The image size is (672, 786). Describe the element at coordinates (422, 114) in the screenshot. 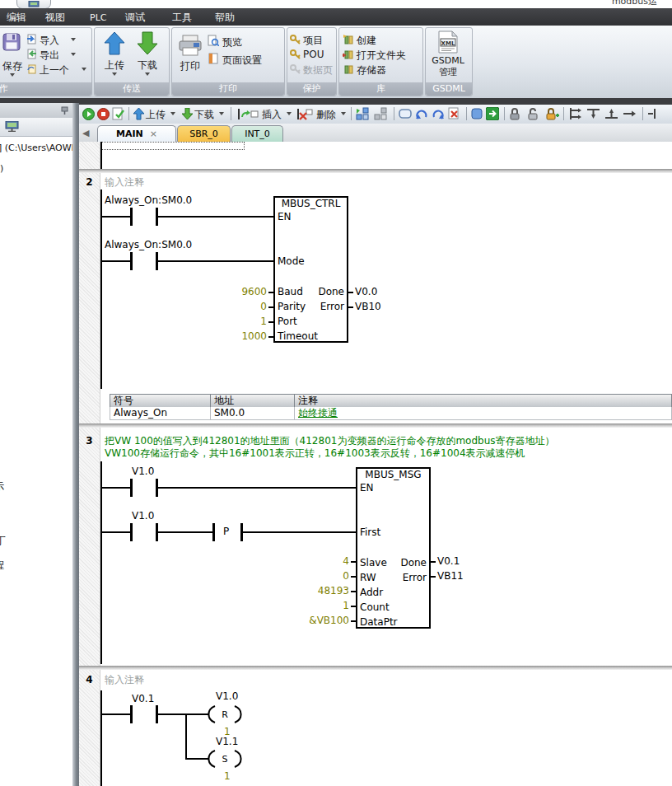

I see `undo-icon` at that location.